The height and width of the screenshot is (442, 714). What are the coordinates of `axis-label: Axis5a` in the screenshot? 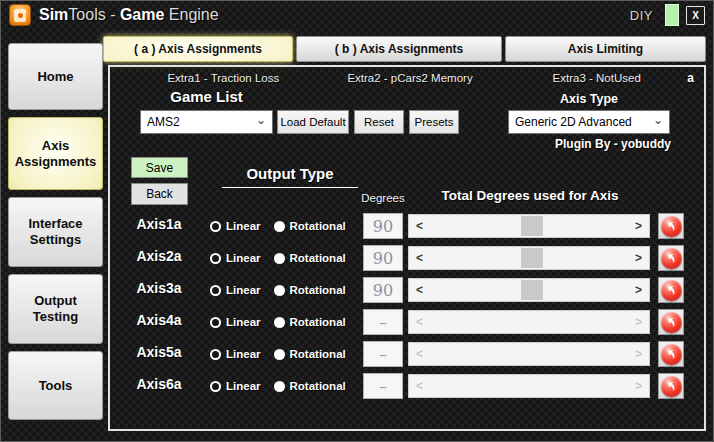 It's located at (159, 352).